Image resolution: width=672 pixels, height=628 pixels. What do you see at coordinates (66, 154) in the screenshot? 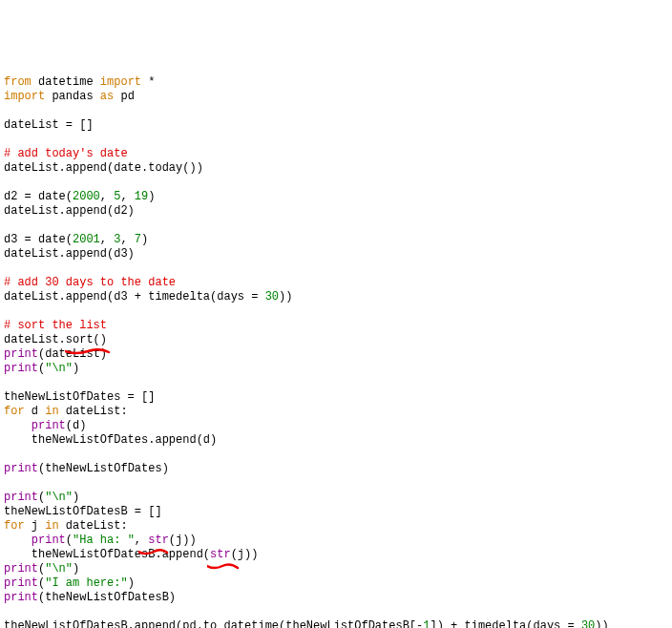
I see `comment: # add today's date` at bounding box center [66, 154].